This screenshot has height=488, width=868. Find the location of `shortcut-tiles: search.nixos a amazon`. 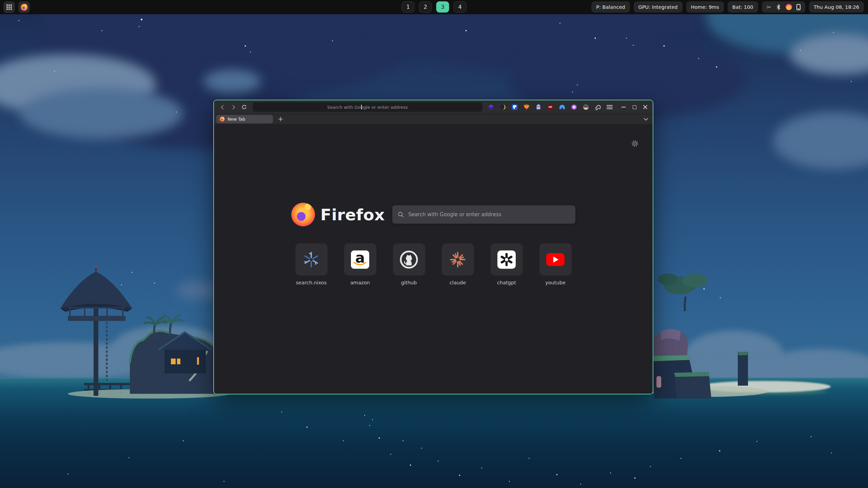

shortcut-tiles: search.nixos a amazon is located at coordinates (433, 264).